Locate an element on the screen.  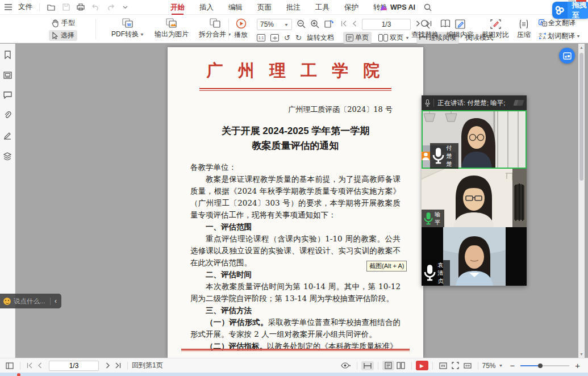
layers-icon is located at coordinates (7, 156).